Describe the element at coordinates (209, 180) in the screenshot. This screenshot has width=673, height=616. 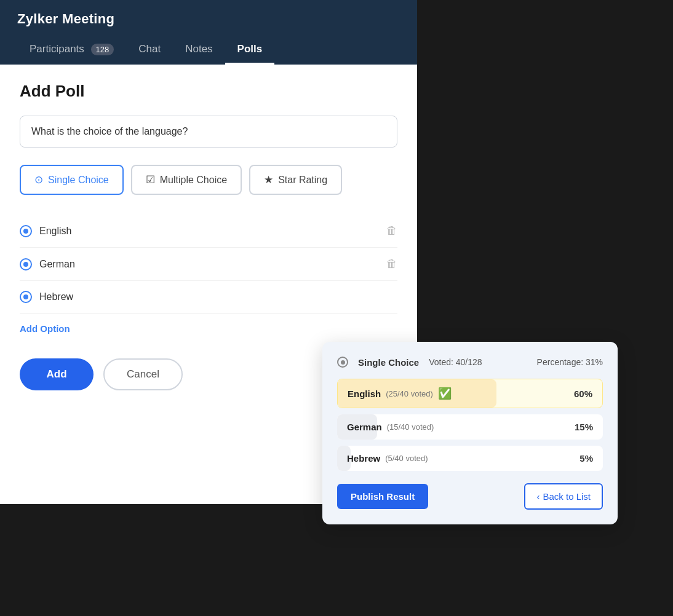
I see `poll-types-group: ⊙ Single Choice ☑ Multiple Choice ★ Star…` at that location.